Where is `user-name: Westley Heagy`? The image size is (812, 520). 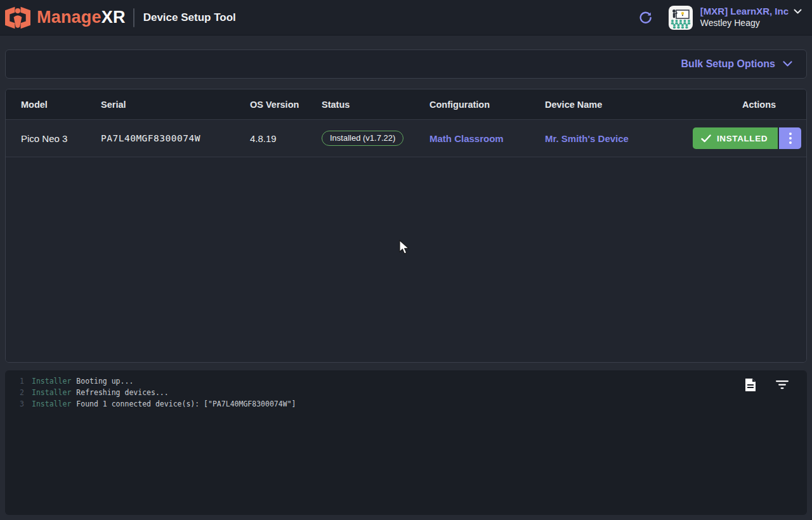 user-name: Westley Heagy is located at coordinates (751, 23).